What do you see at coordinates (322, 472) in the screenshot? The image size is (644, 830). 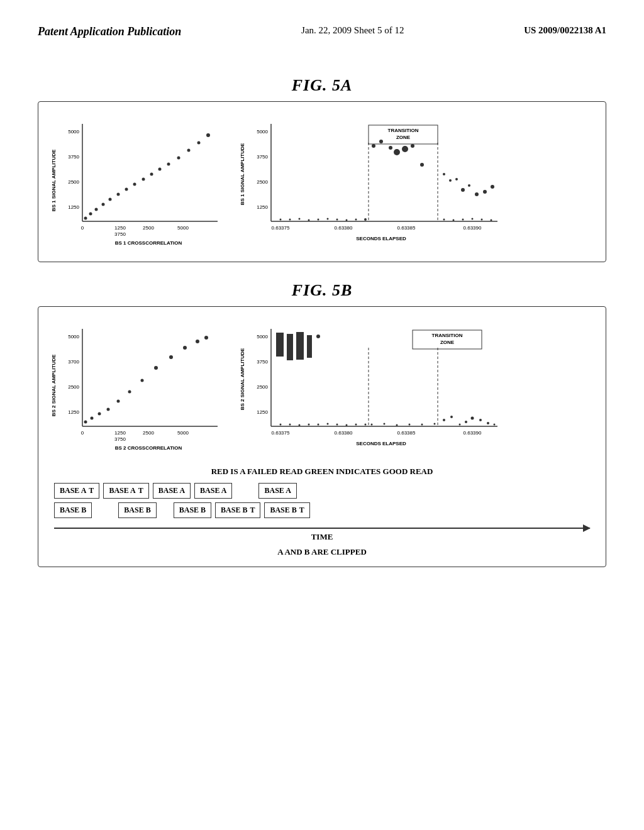 I see `read-label: RED IS A FAILED READ GREEN INDICATES GOO…` at bounding box center [322, 472].